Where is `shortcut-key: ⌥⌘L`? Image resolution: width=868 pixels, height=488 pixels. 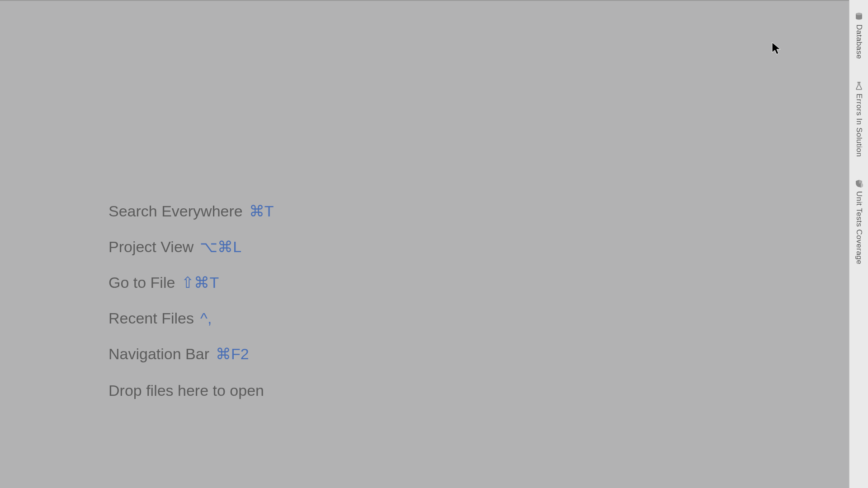 shortcut-key: ⌥⌘L is located at coordinates (221, 247).